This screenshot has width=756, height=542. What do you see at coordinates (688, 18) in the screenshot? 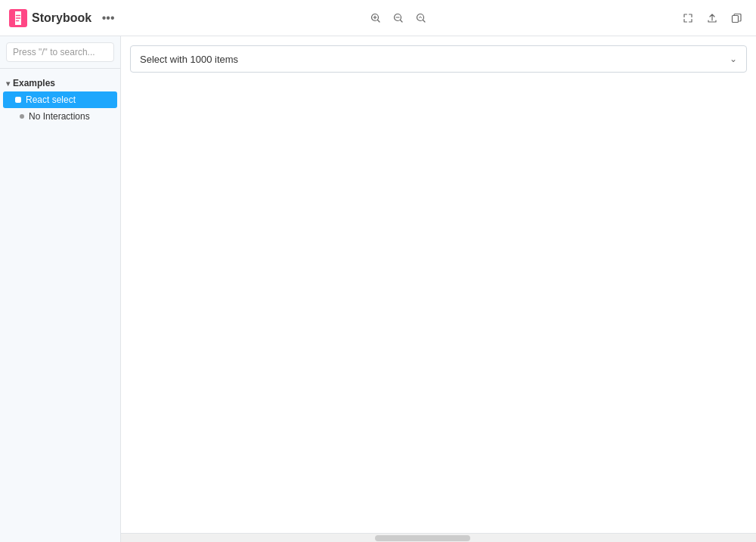
I see `fullscreen-icon` at bounding box center [688, 18].